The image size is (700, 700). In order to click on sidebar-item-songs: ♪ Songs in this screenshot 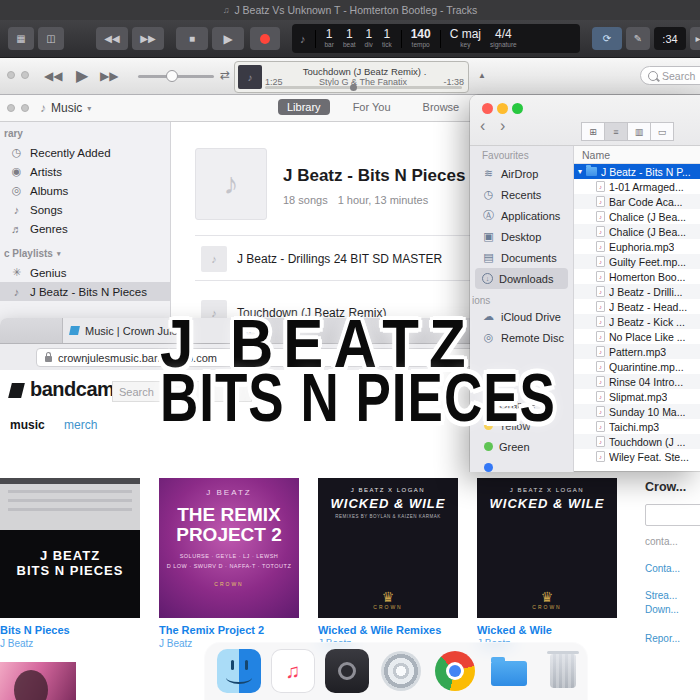, I will do `click(85, 210)`.